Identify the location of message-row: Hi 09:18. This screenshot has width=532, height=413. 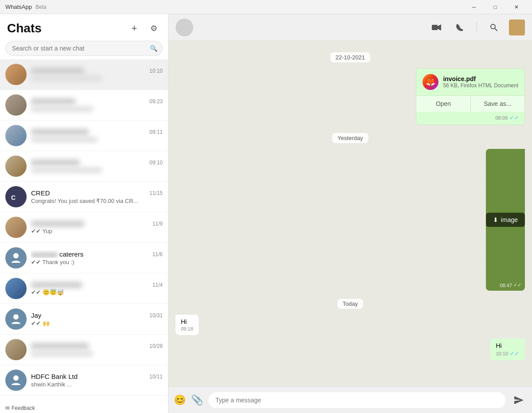
(350, 325).